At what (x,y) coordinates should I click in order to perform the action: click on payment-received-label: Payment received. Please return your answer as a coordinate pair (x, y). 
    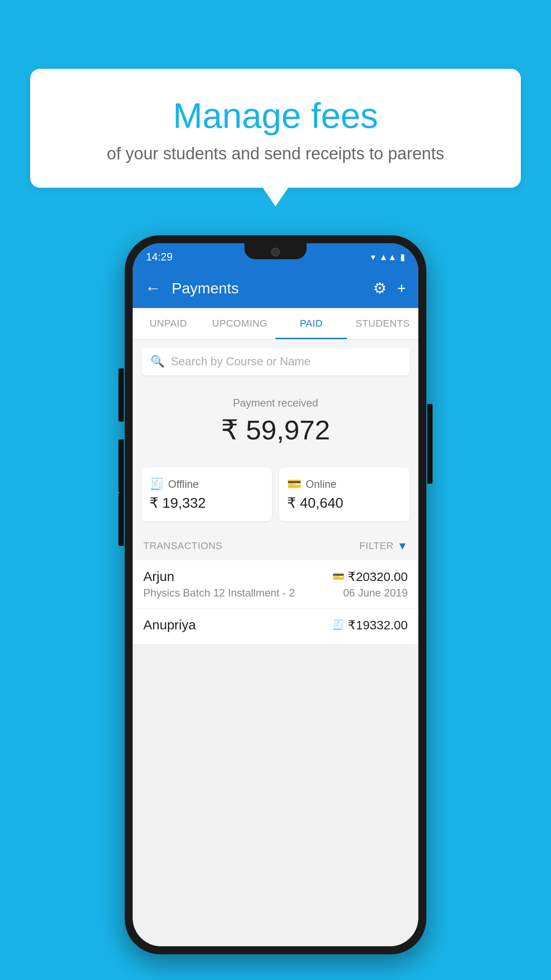
    Looking at the image, I should click on (276, 403).